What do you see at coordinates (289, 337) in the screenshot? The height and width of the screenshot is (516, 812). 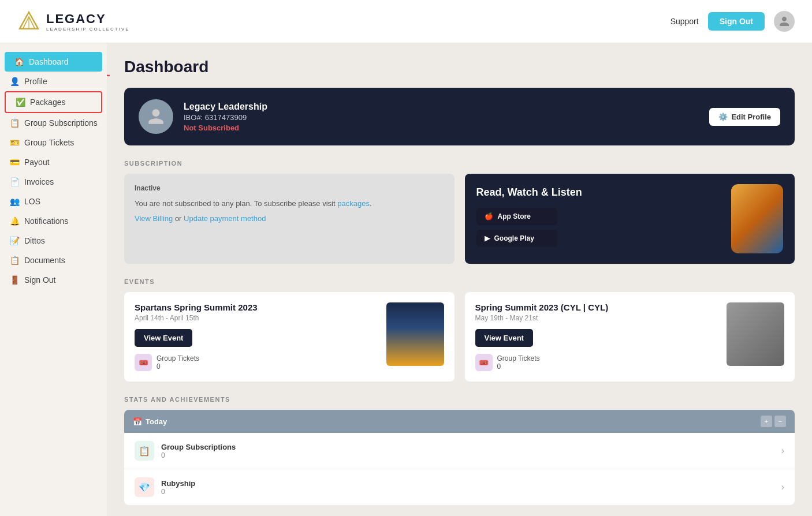 I see `event-card-0: Spartans Spring Summit 2023 April 14th -…` at bounding box center [289, 337].